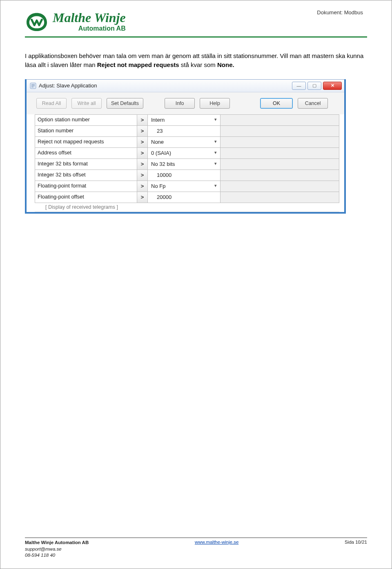  What do you see at coordinates (86, 175) in the screenshot?
I see `config-label: Integer 32 bits offset` at bounding box center [86, 175].